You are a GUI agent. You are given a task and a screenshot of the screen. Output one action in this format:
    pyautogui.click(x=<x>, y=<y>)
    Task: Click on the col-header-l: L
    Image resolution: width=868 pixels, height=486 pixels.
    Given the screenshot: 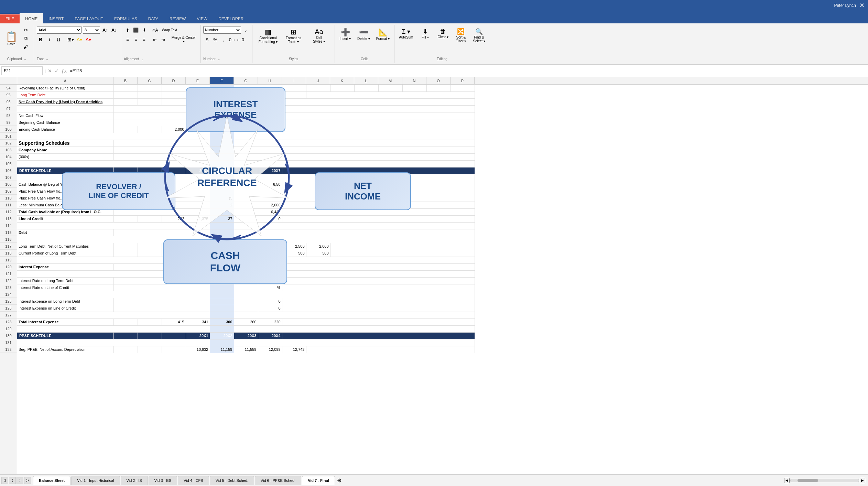 What is the action you would take?
    pyautogui.click(x=366, y=80)
    